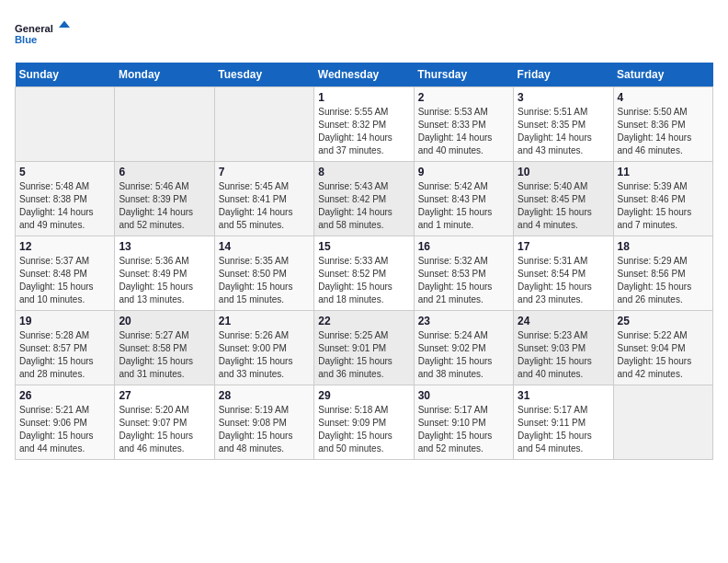 The width and height of the screenshot is (728, 563). I want to click on day-number: 31, so click(563, 396).